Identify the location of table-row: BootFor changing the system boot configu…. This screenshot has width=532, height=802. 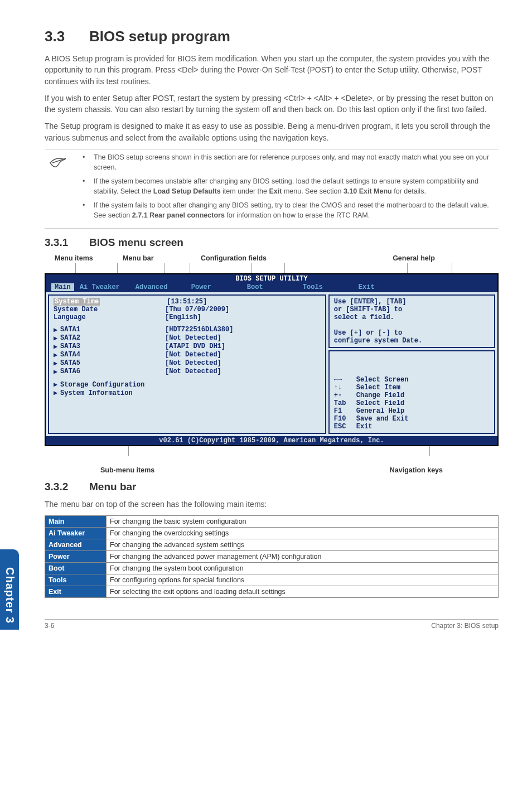
(272, 569).